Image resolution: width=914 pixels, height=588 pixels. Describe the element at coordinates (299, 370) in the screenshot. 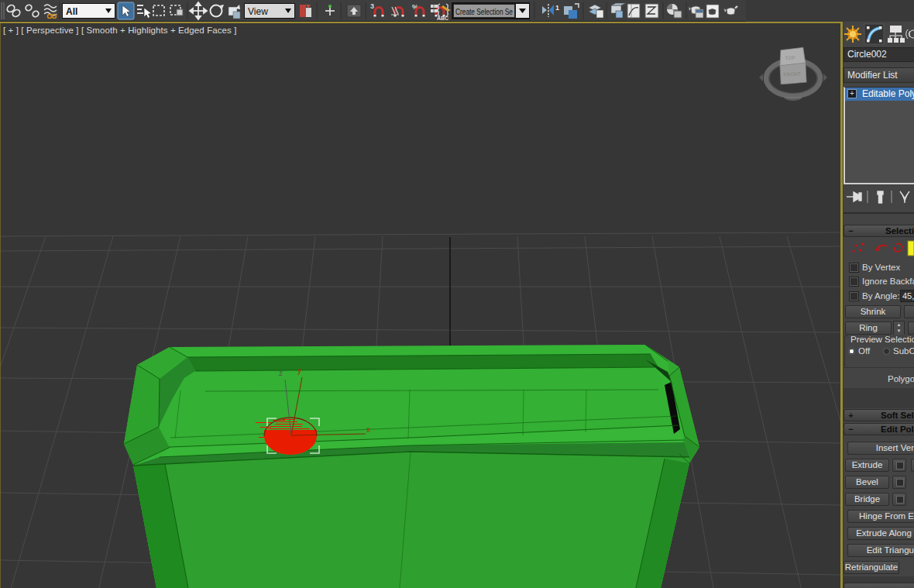

I see `svg-text: y` at that location.